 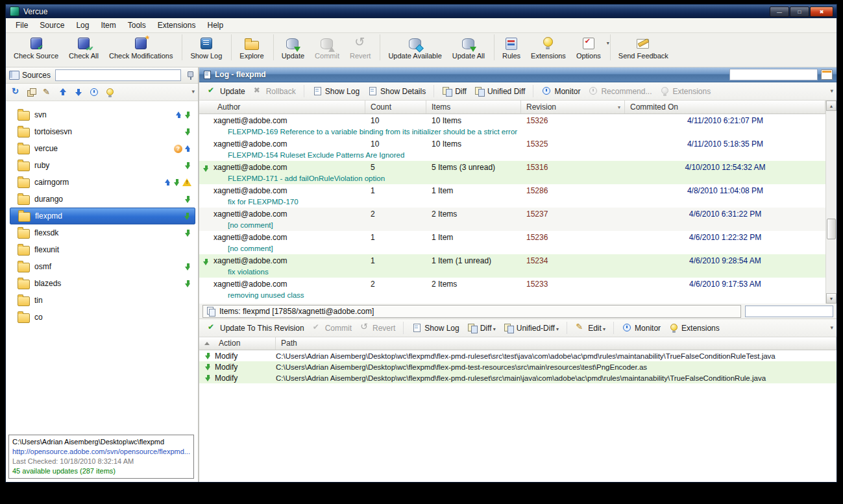 I want to click on log-row: xagnetti@adobe.com 2 2 Items 15237 4/6/2…, so click(x=513, y=219).